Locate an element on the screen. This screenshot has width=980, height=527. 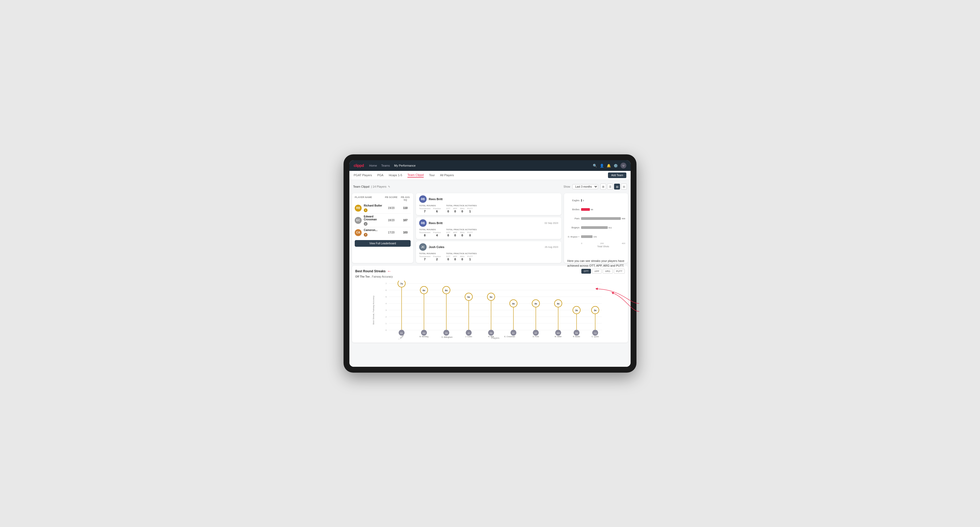
sub-nav: PGAT Players PGA Hcaps 1-5 Team Clippd T… is located at coordinates (490, 175).